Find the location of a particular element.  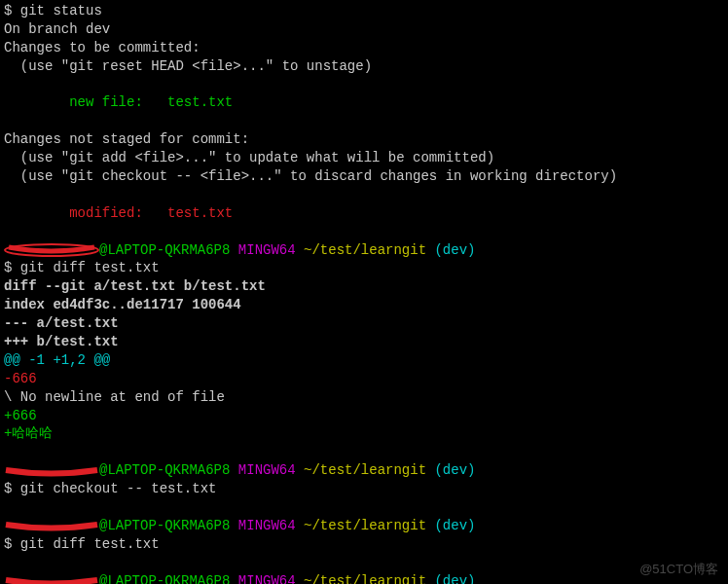

status-unstage-hint: (use "git reset HEAD <file>..." to unsta… is located at coordinates (364, 66).